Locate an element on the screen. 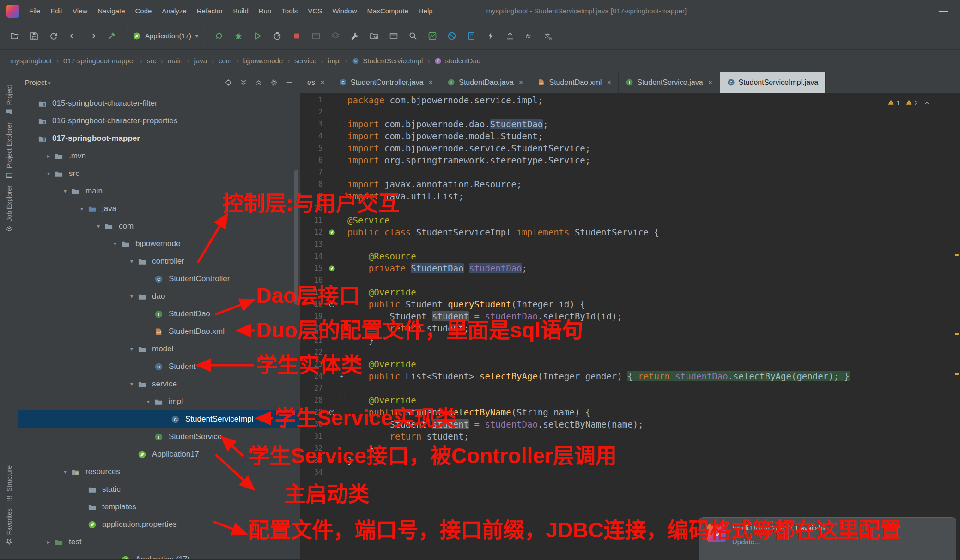 This screenshot has width=960, height=560. line-number: 5 is located at coordinates (314, 148).